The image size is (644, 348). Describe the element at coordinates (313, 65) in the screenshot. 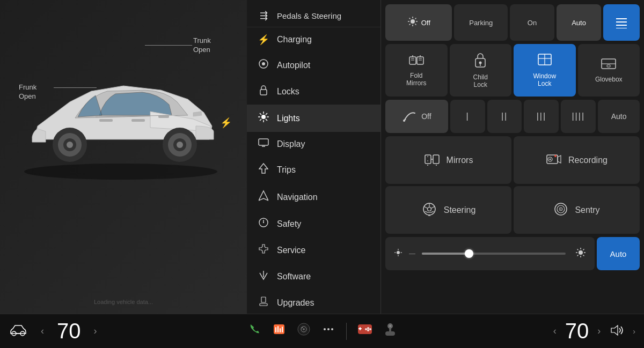

I see `menu-item-autopilot: Autopilot` at that location.